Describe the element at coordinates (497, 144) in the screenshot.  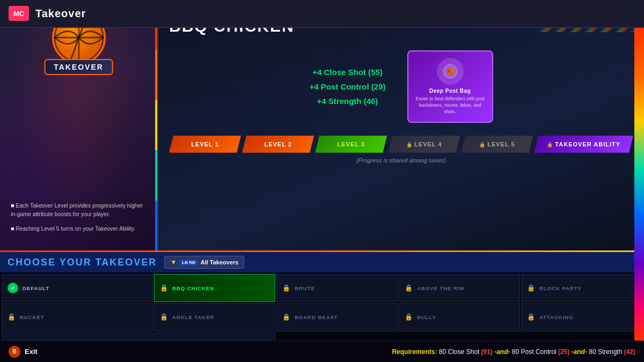
I see `level-5-btn: 🔒LEVEL 5` at that location.